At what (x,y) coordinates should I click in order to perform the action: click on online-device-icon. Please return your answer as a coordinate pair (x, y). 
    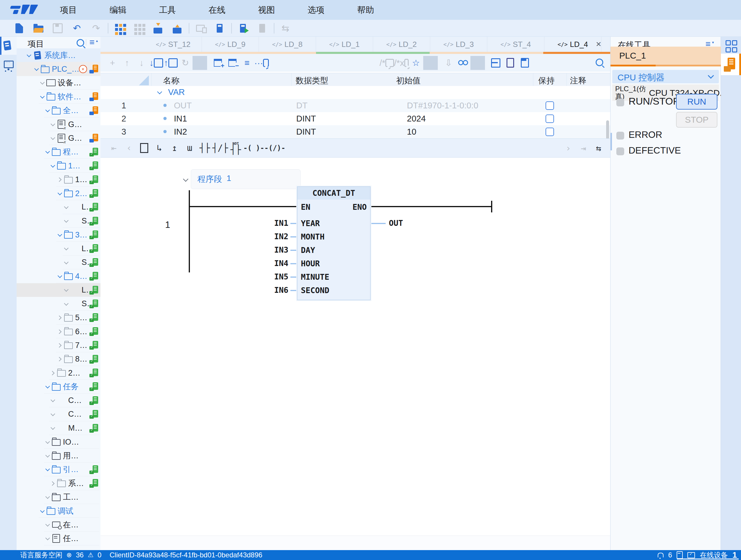
    Looking at the image, I should click on (691, 555).